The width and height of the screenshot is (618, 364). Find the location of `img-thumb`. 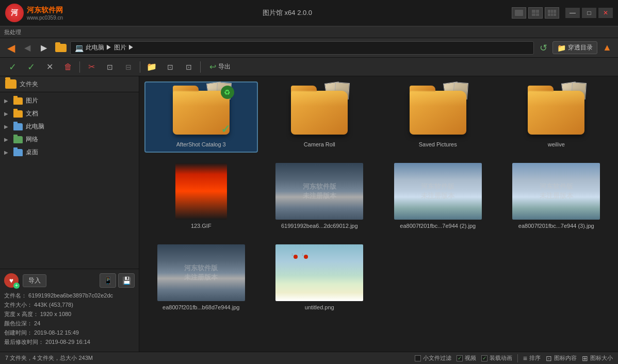

img-thumb is located at coordinates (201, 191).